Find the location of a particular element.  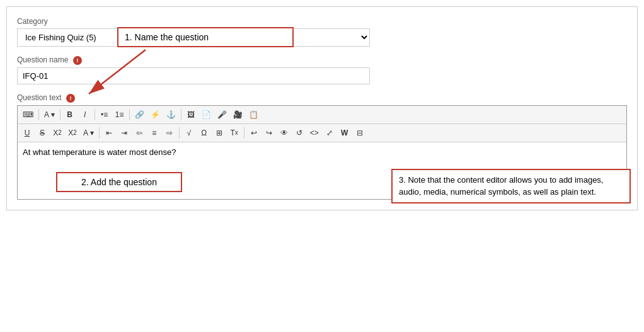

align-right-btn: ⇦ is located at coordinates (139, 133).